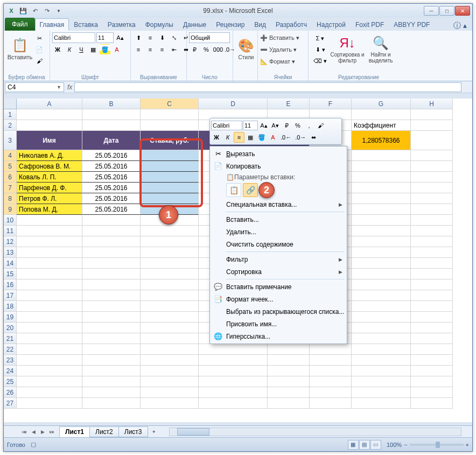 The height and width of the screenshot is (455, 476). I want to click on mini-percent: %, so click(298, 125).